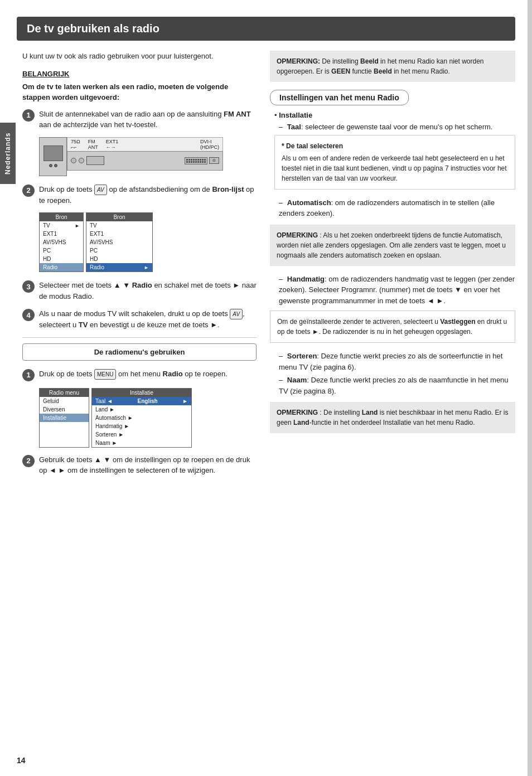 The height and width of the screenshot is (776, 532). Describe the element at coordinates (100, 190) in the screenshot. I see `av-icon: AV` at that location.